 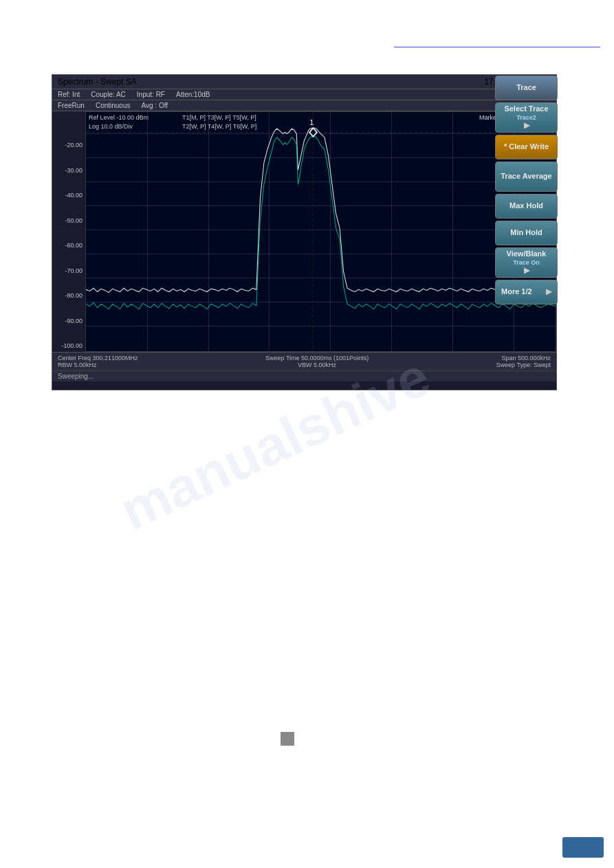 I want to click on svg-text: 1, so click(x=311, y=122).